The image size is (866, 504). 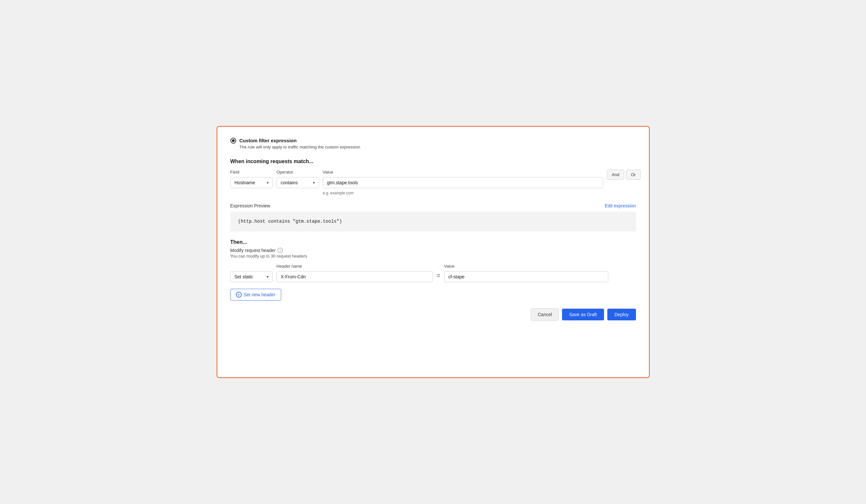 I want to click on value-field-wrapper: Value e.g. example.com, so click(x=463, y=183).